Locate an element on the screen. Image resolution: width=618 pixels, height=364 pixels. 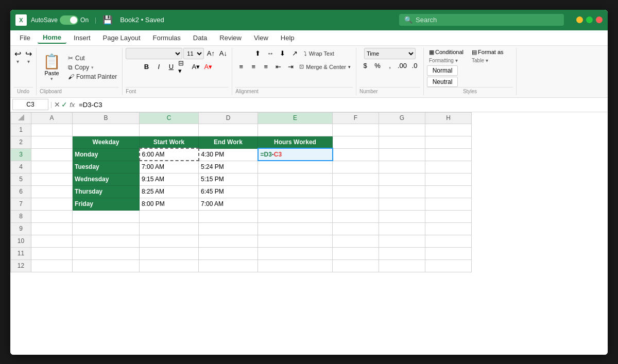
cell-c9 is located at coordinates (169, 229).